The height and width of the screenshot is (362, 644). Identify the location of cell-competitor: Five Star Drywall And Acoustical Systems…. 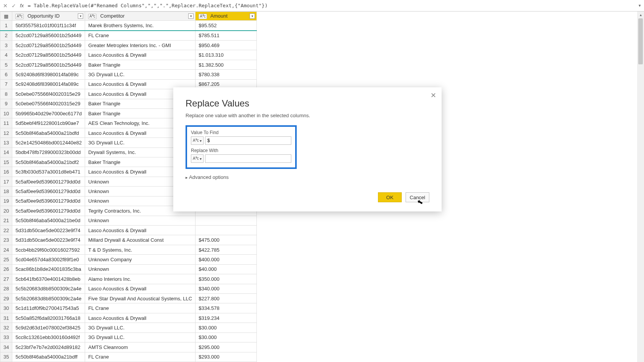
(140, 298).